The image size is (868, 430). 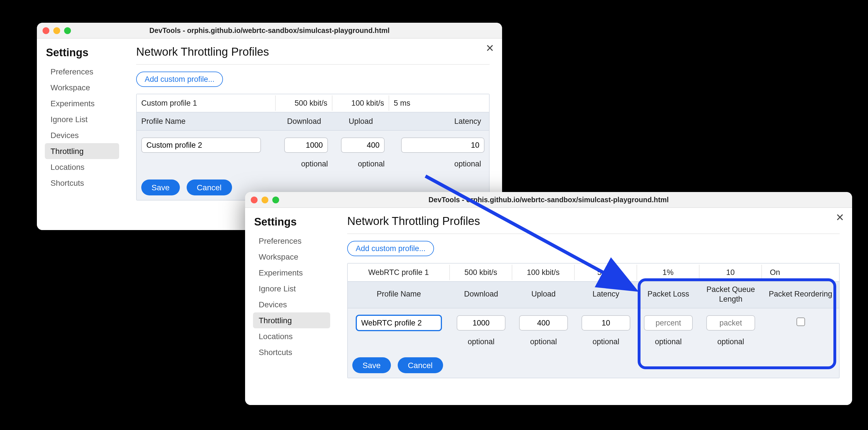 What do you see at coordinates (669, 273) in the screenshot?
I see `profile-packet-loss: 1%` at bounding box center [669, 273].